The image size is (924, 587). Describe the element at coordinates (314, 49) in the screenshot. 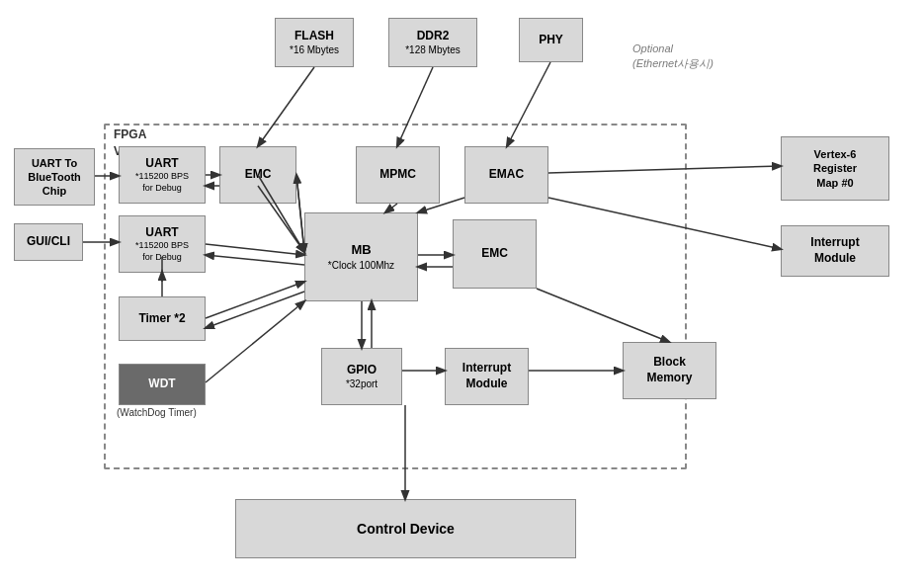

I see `flash-sub: *16 Mbytes` at that location.